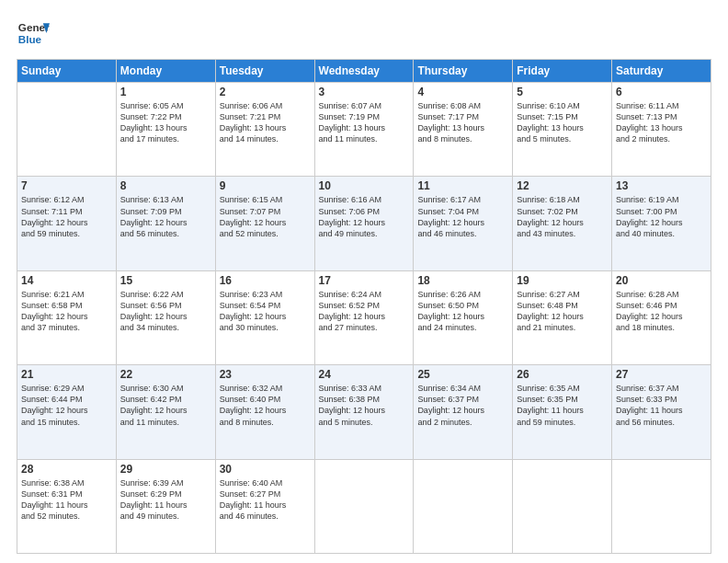  What do you see at coordinates (165, 500) in the screenshot?
I see `day-info: Sunrise: 6:39 AM Sunset: 6:29 PM Dayligh…` at bounding box center [165, 500].